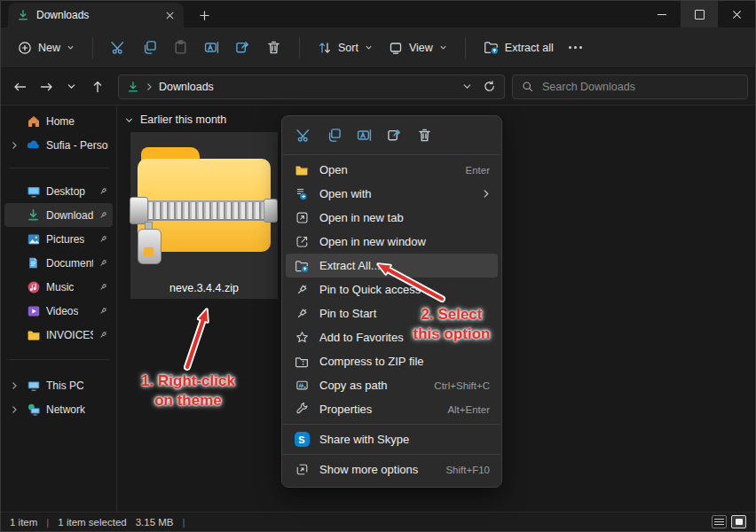  What do you see at coordinates (529, 48) in the screenshot?
I see `extract-all-label: Extract all` at bounding box center [529, 48].